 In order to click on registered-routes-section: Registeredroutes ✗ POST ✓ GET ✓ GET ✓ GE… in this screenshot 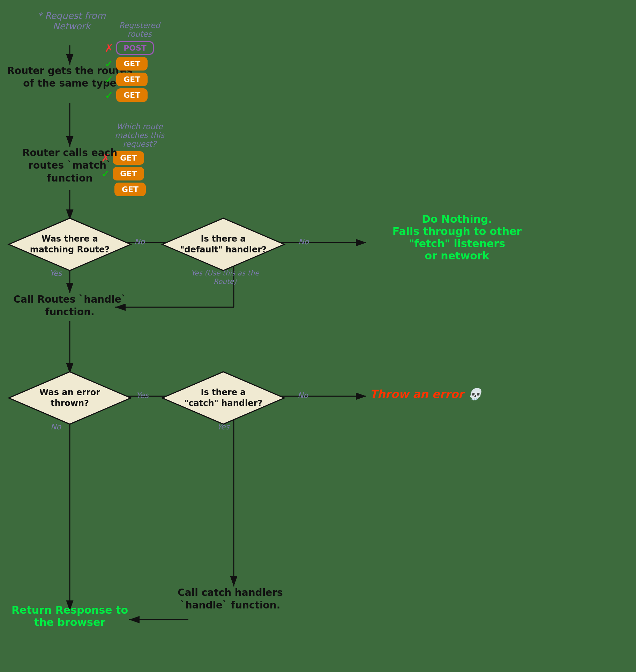, I will do `click(140, 62)`.